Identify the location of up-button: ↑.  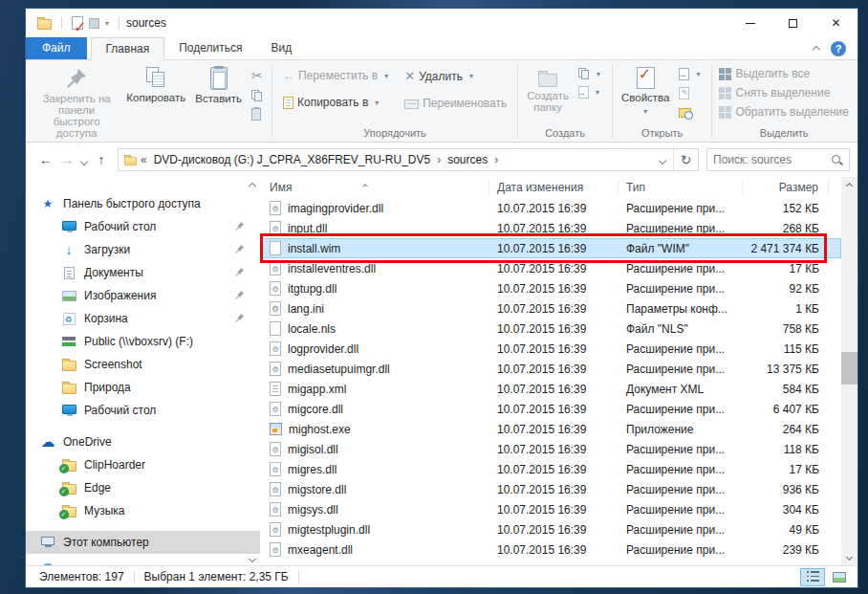
(101, 160).